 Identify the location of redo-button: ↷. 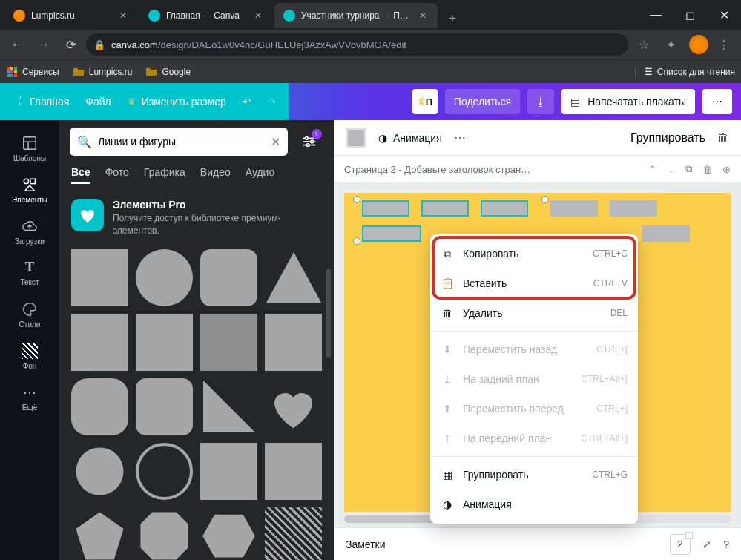
(272, 102).